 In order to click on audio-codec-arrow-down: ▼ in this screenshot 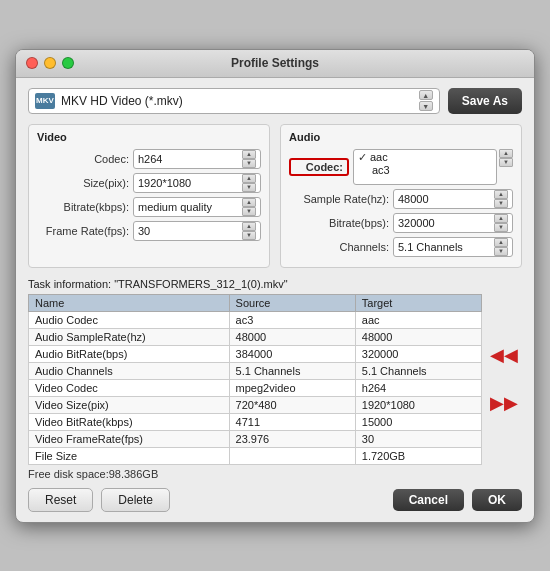, I will do `click(506, 162)`.